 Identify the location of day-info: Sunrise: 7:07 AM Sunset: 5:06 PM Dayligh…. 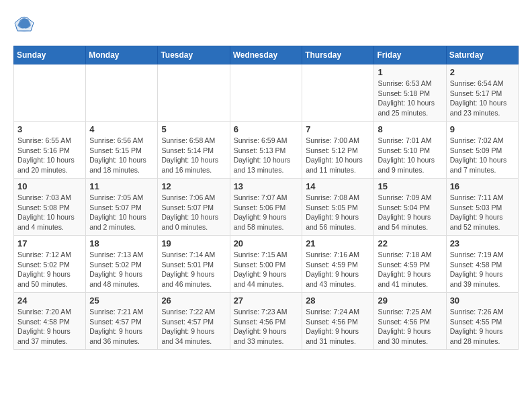
(266, 212).